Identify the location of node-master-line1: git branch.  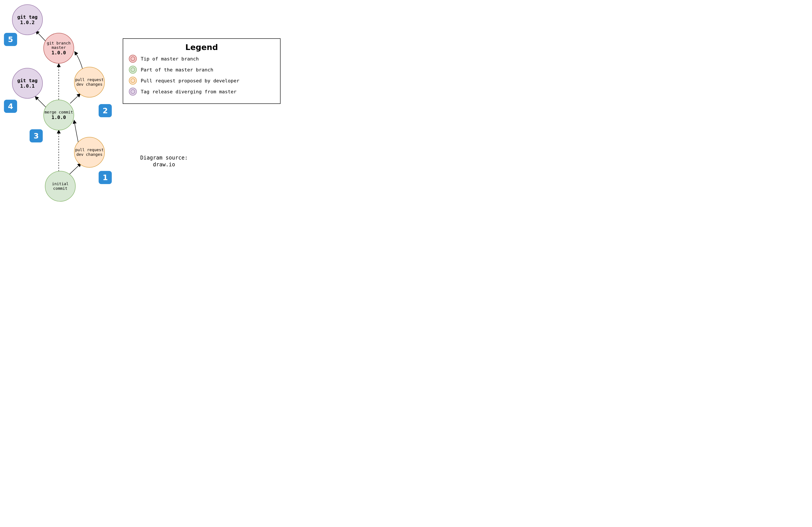
(59, 43).